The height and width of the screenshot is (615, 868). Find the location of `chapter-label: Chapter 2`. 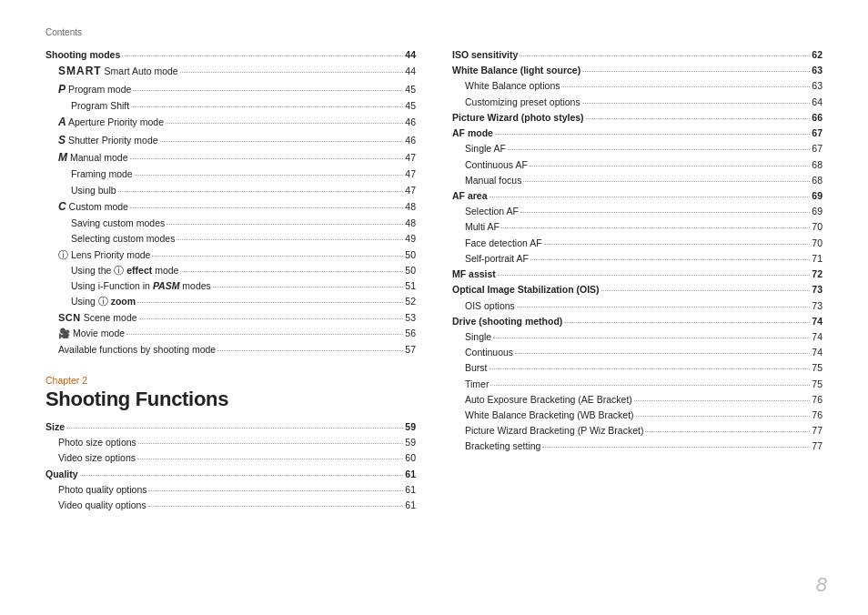

chapter-label: Chapter 2 is located at coordinates (231, 380).